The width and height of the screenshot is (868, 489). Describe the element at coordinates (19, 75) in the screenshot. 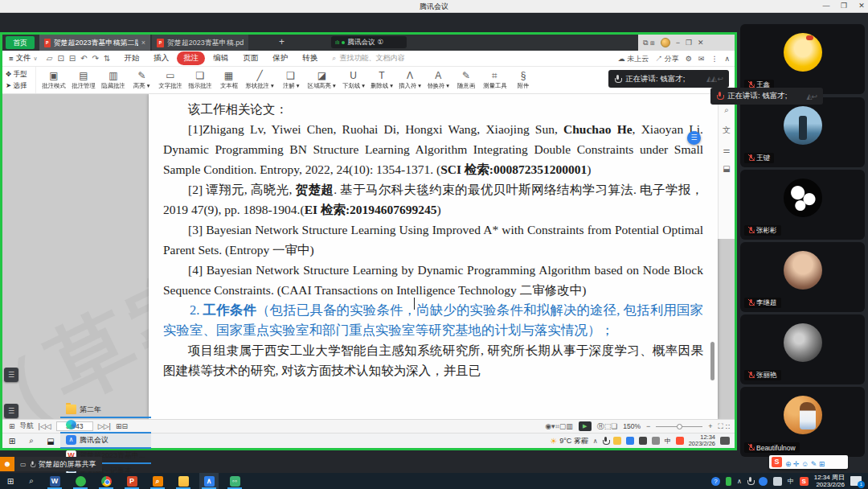

I see `hand-tool: ✥ 手型` at that location.